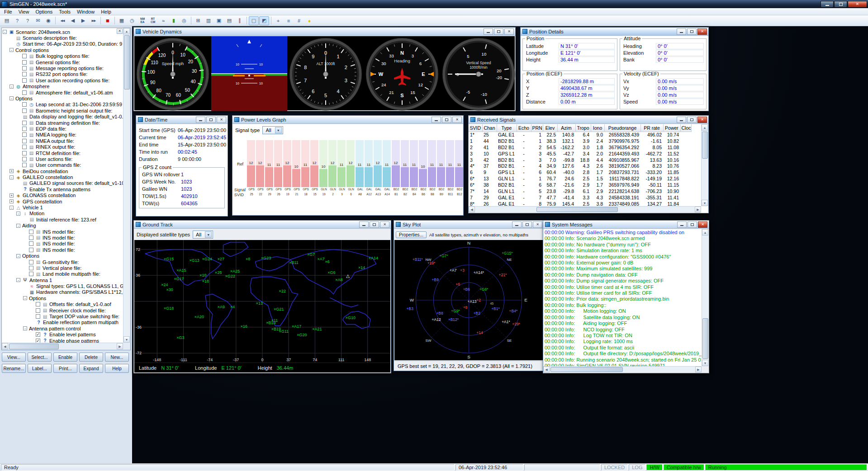 This screenshot has width=868, height=471. What do you see at coordinates (62, 165) in the screenshot?
I see `tree-item: ▤User commands file:` at bounding box center [62, 165].